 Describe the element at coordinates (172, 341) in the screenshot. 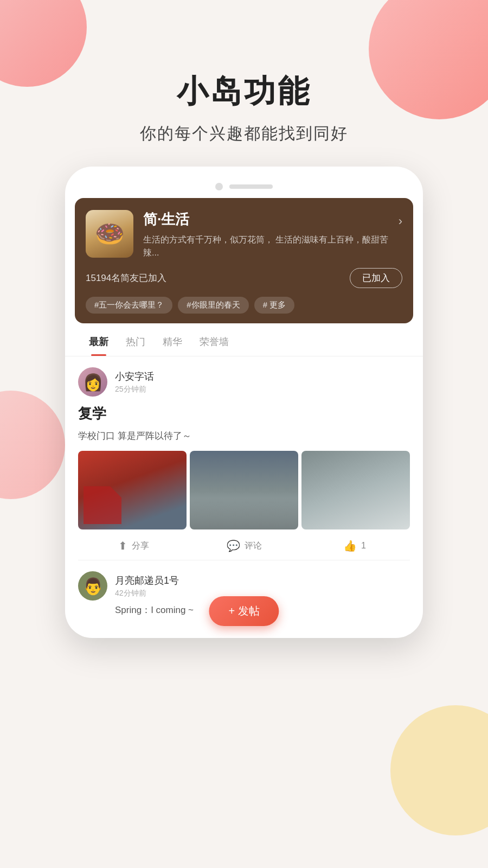

I see `tab-featured: 精华` at that location.